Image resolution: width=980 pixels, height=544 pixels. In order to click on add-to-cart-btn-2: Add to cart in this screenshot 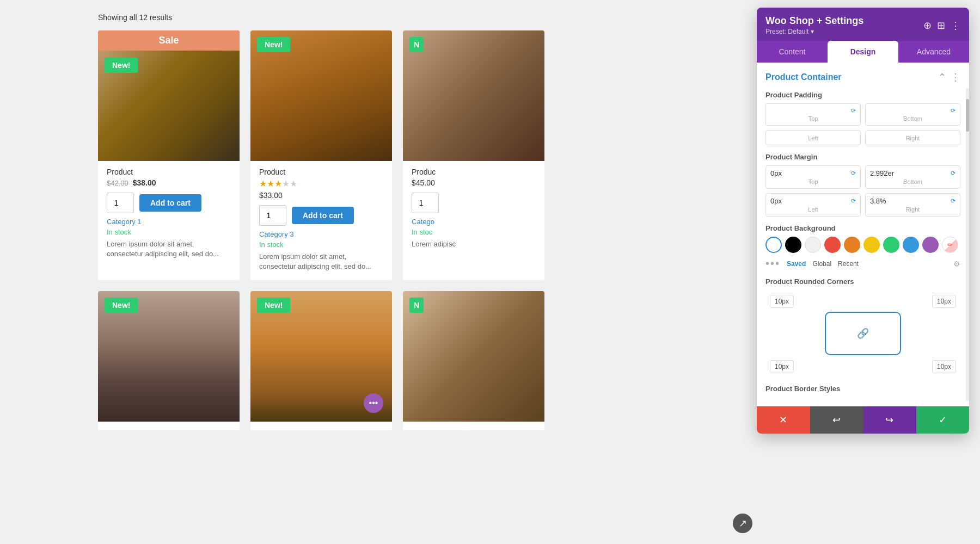, I will do `click(323, 215)`.